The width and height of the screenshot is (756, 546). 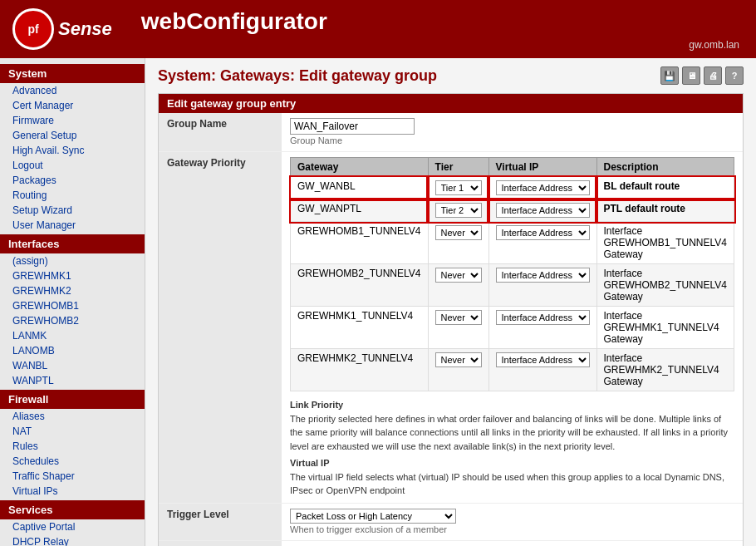 I want to click on icon-print: 🖨, so click(x=713, y=76).